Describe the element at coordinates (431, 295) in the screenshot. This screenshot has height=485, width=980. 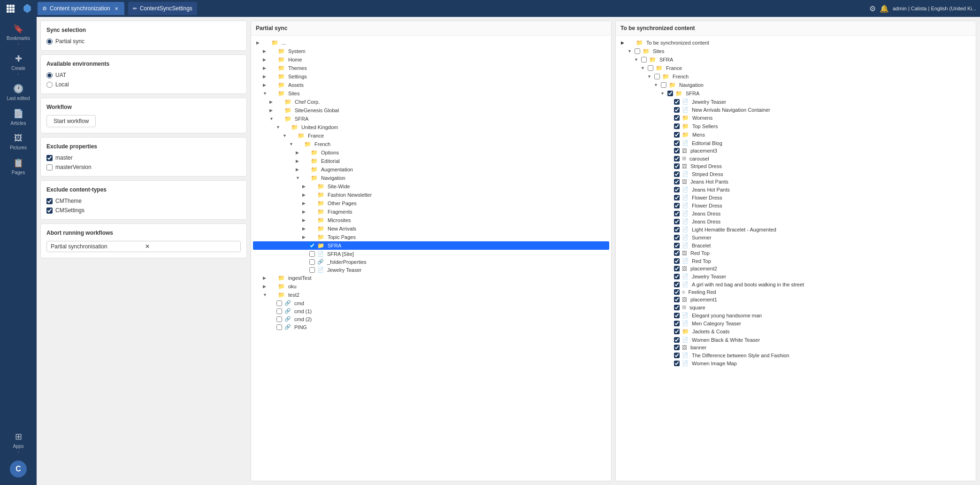
I see `tree-row: ▼📁test2` at that location.